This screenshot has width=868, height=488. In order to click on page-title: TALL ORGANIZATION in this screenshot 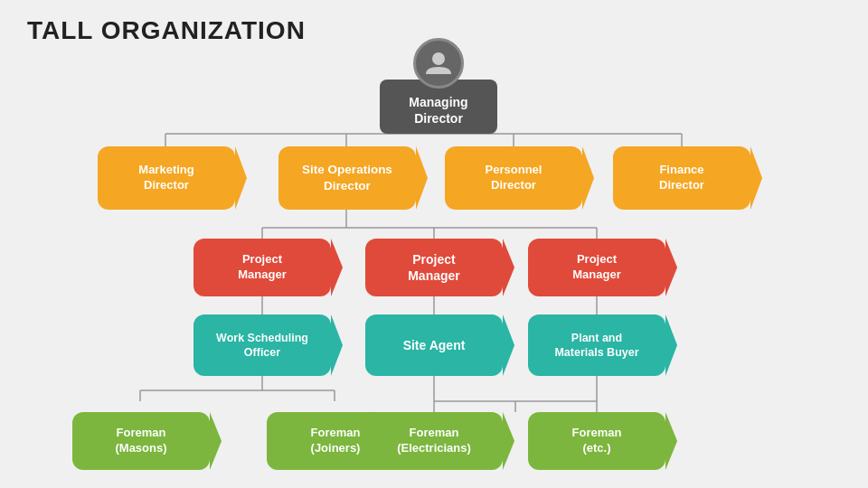, I will do `click(166, 31)`.